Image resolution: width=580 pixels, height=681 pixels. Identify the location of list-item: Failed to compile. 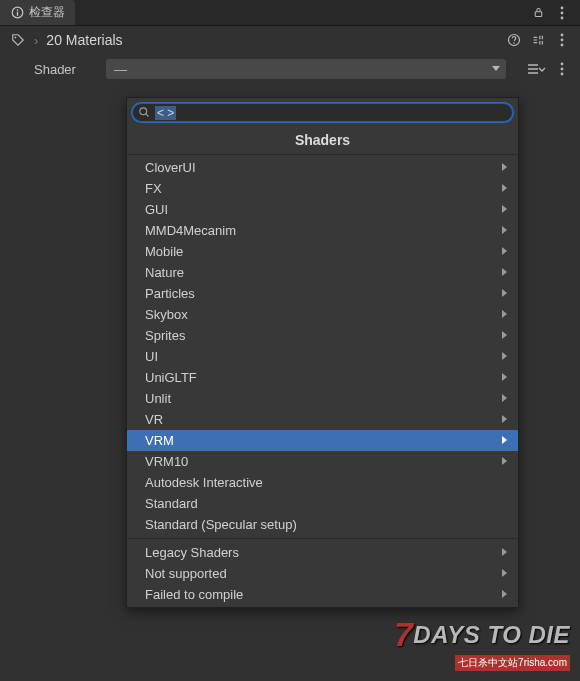
(322, 594).